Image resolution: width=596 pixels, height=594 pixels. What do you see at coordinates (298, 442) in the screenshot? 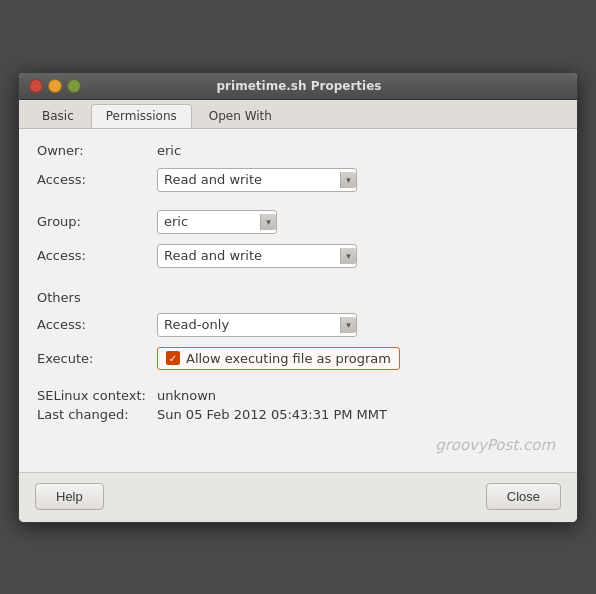
I see `watermark: groovyPost.com` at bounding box center [298, 442].